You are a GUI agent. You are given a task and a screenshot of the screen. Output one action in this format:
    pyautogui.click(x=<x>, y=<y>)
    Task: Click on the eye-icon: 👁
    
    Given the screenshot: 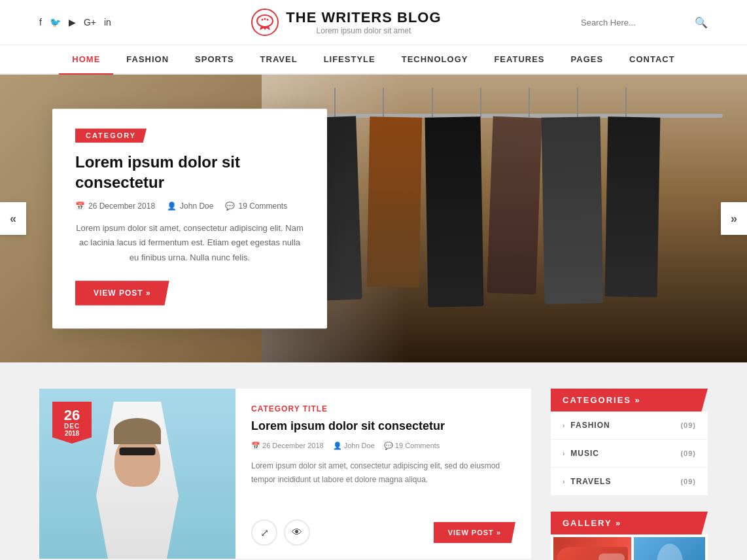 What is the action you would take?
    pyautogui.click(x=297, y=533)
    